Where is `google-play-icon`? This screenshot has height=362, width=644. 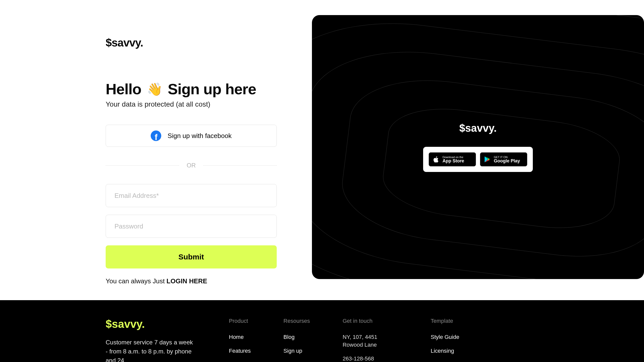
google-play-icon is located at coordinates (487, 159).